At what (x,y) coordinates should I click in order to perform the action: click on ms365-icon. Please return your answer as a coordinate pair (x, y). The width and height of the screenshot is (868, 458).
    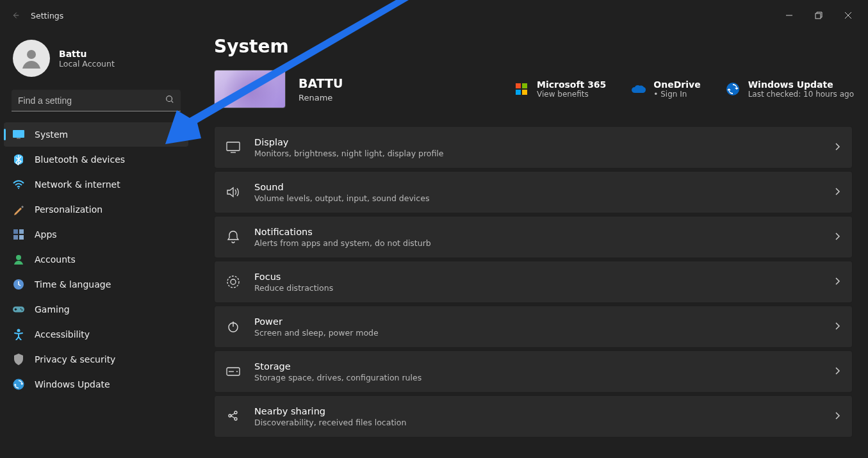
    Looking at the image, I should click on (521, 89).